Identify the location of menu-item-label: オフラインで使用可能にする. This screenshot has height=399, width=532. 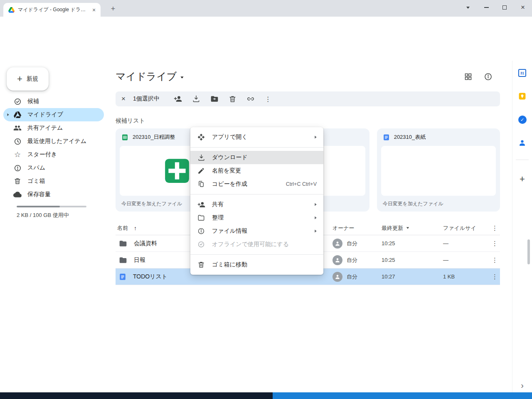
(250, 244).